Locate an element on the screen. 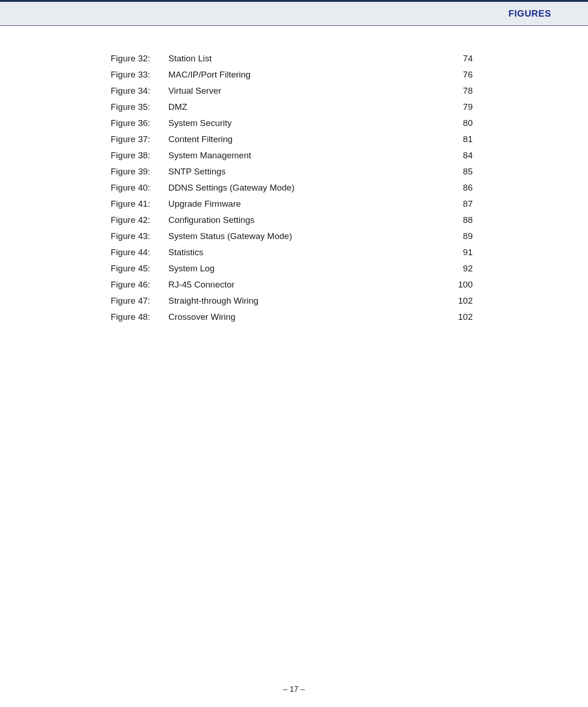 Image resolution: width=588 pixels, height=707 pixels. figure-entry: Figure 36:System Security80 is located at coordinates (291, 123).